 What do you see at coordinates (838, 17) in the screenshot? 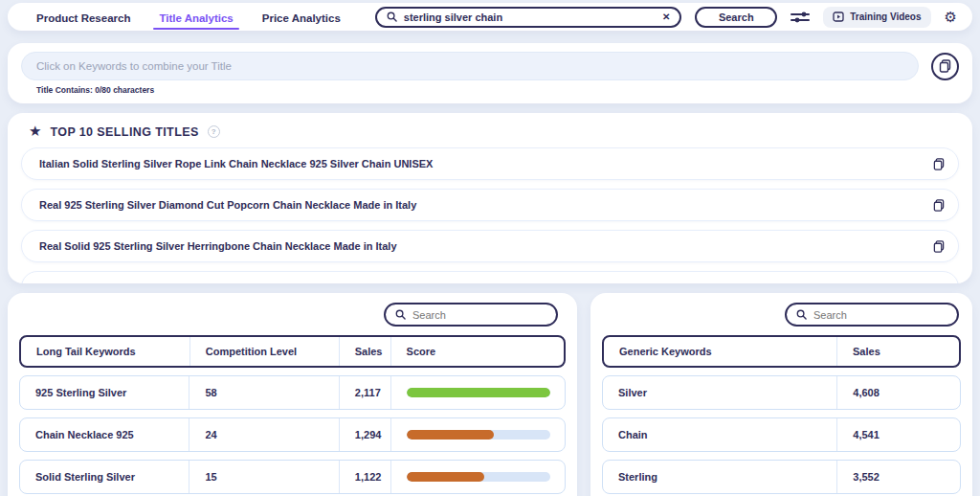
I see `video-icon` at bounding box center [838, 17].